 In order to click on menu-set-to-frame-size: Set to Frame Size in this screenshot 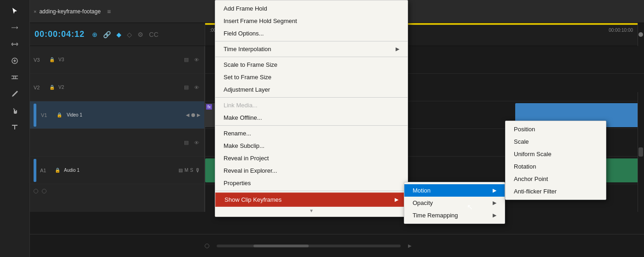, I will do `click(311, 77)`.